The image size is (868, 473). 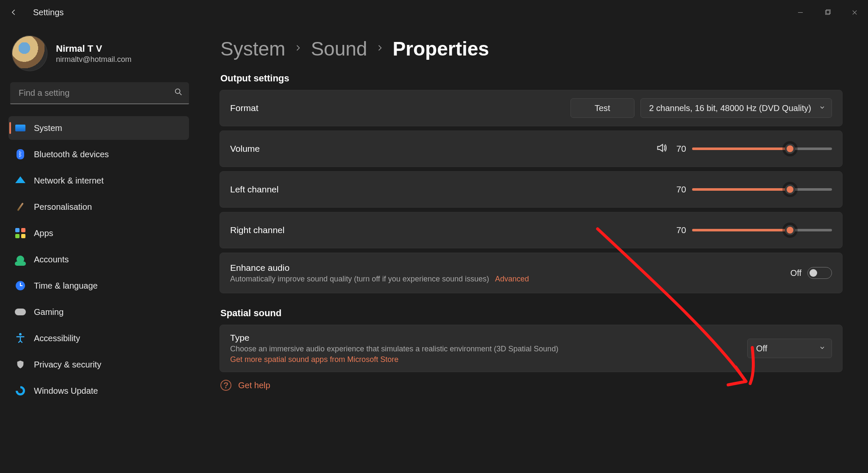 What do you see at coordinates (66, 286) in the screenshot?
I see `sidebar-item-label: Time & language` at bounding box center [66, 286].